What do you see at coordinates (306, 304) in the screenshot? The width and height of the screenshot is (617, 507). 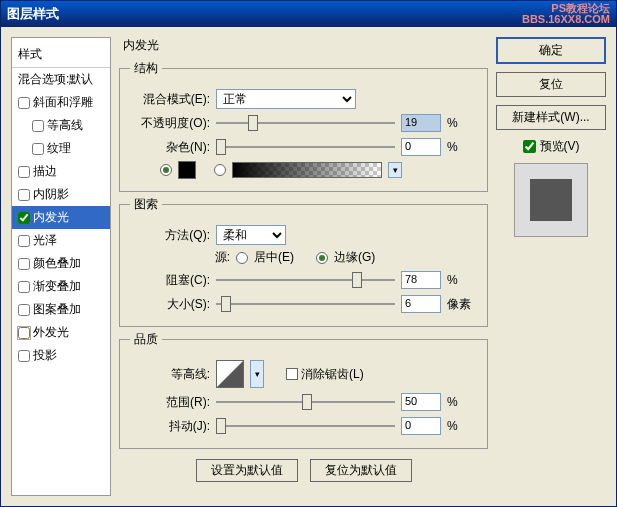 I see `size-slider` at bounding box center [306, 304].